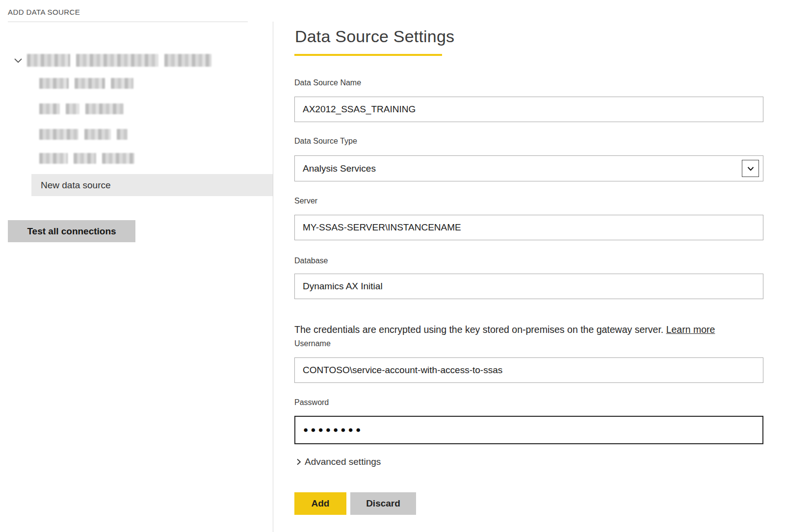 This screenshot has width=785, height=532. What do you see at coordinates (375, 36) in the screenshot?
I see `page-title: Data Source Settings` at bounding box center [375, 36].